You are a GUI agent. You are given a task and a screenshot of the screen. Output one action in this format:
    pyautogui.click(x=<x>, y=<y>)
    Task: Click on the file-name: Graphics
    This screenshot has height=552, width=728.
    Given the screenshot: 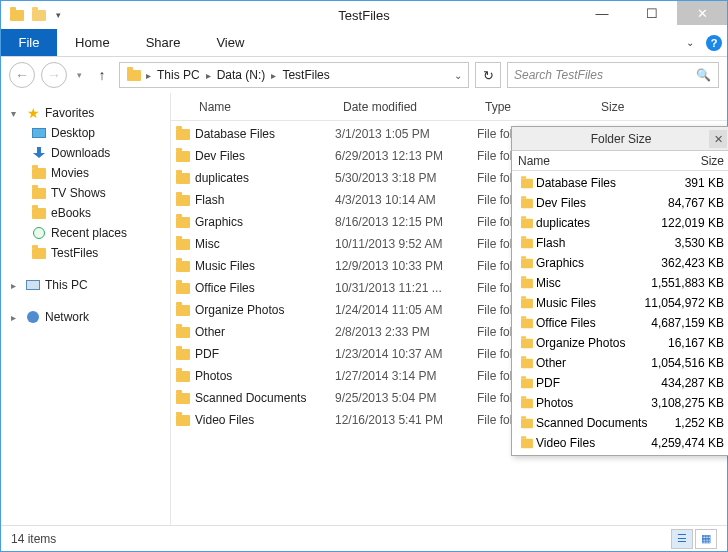 What is the action you would take?
    pyautogui.click(x=265, y=222)
    